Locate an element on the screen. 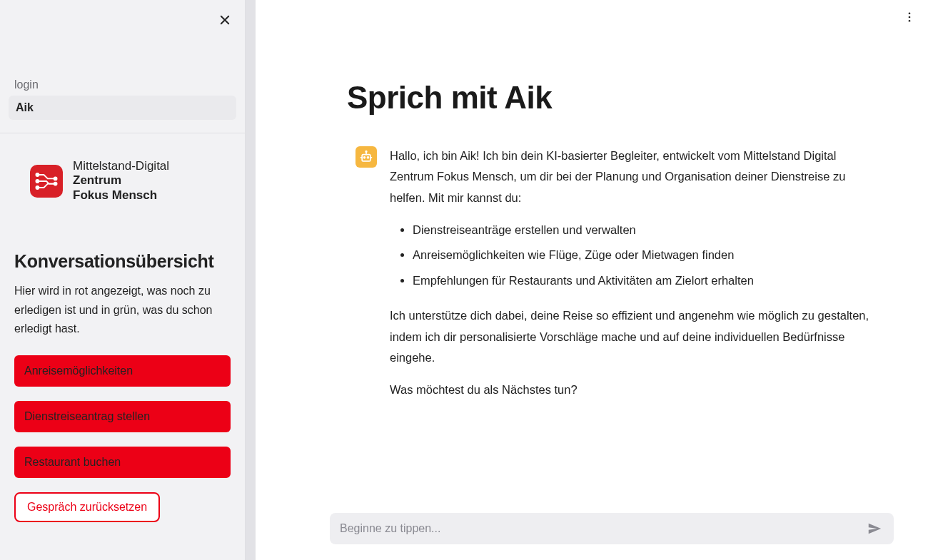 Image resolution: width=928 pixels, height=560 pixels. more-menu-button is located at coordinates (909, 17).